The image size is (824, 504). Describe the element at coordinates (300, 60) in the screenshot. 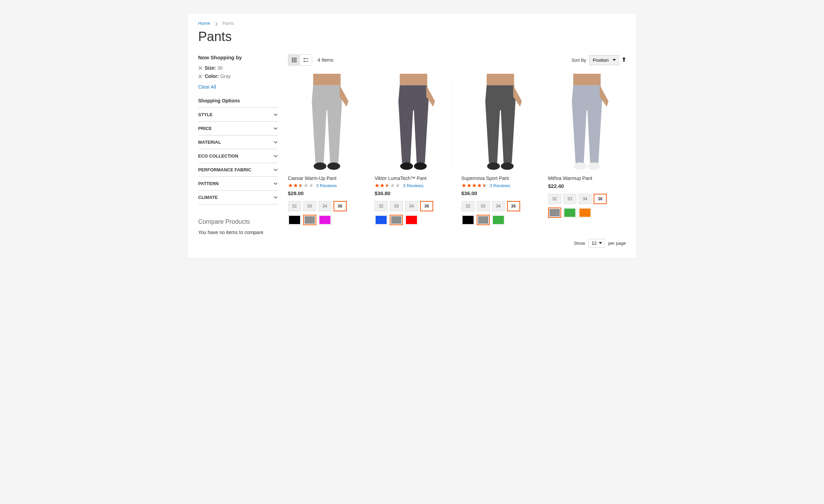

I see `view-mode-switcher` at that location.